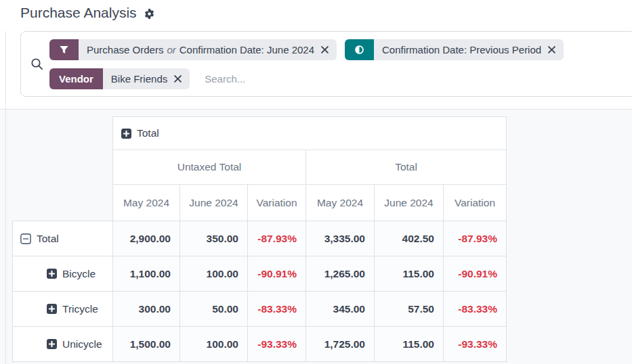 The height and width of the screenshot is (364, 632). I want to click on breadcrumb: Purchase Analysis, so click(88, 13).